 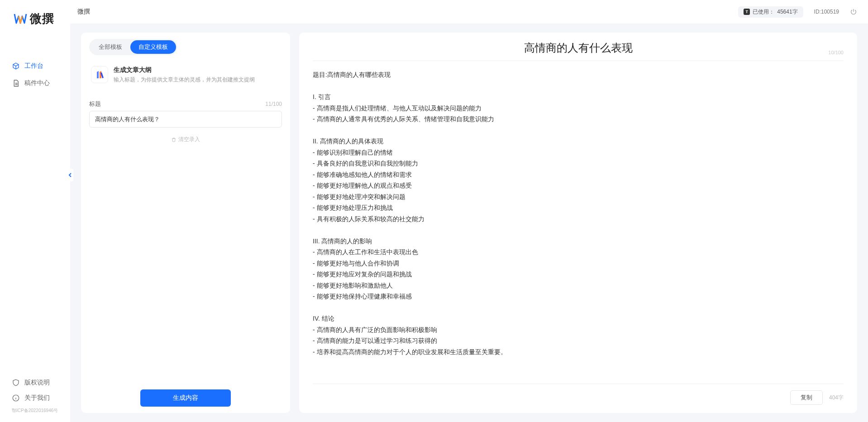 What do you see at coordinates (110, 47) in the screenshot?
I see `tab-all-templates: 全部模板` at bounding box center [110, 47].